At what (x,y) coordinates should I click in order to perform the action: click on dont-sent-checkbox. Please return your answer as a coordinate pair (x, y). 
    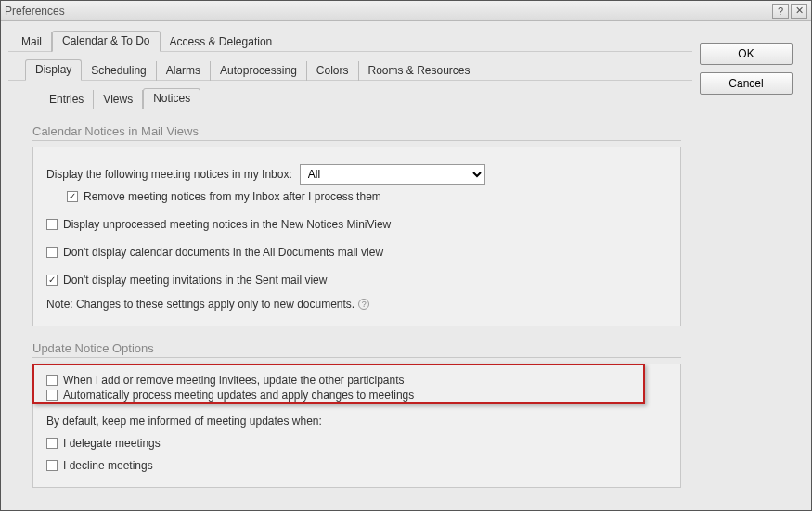
    Looking at the image, I should click on (52, 280).